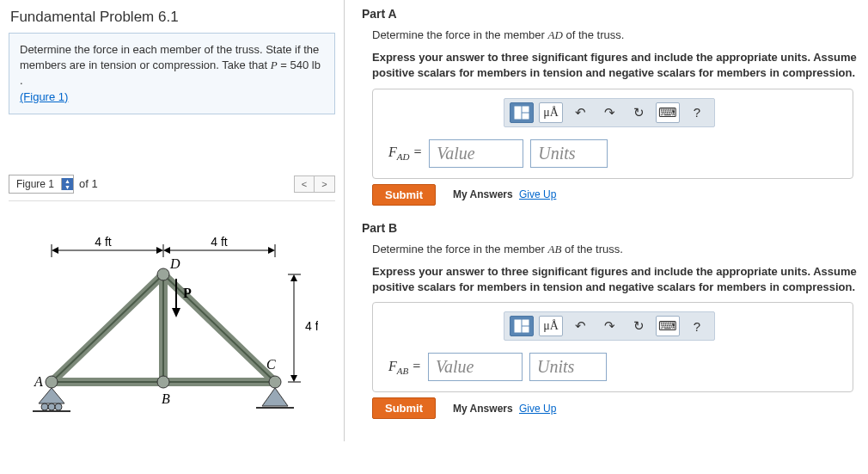 This screenshot has height=474, width=868. I want to click on part-description: Determine the force in the member AB of …, so click(615, 249).